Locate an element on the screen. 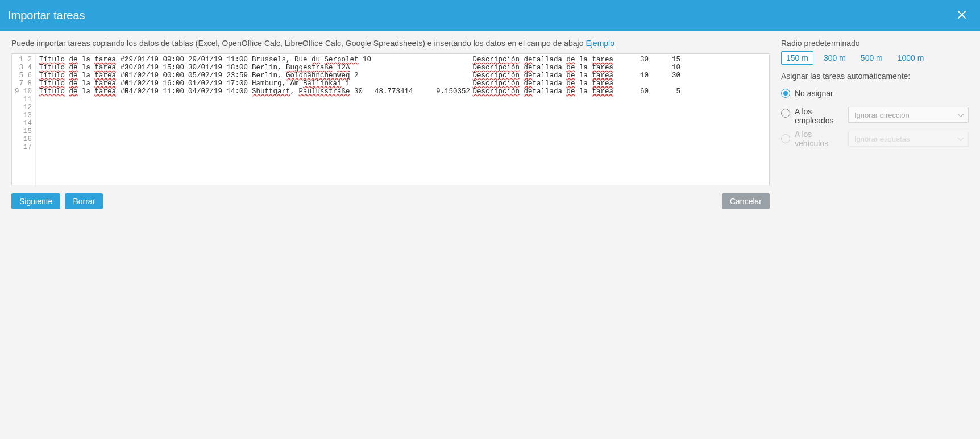  radius-option-group: 150 m300 m500 m1000 m is located at coordinates (875, 58).